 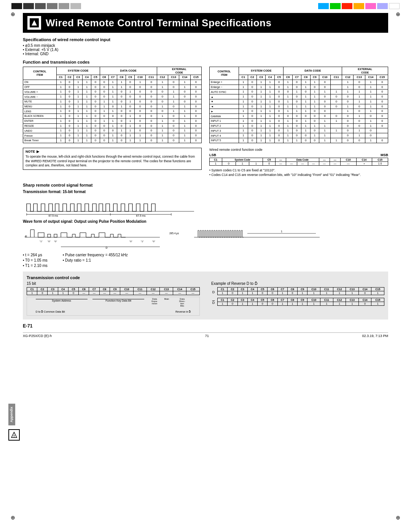 What do you see at coordinates (301, 291) in the screenshot?
I see `d-example-table: C1C2C3C4C5C6C7C8C9C10C11C12C13C14C15 101…` at bounding box center [301, 291].